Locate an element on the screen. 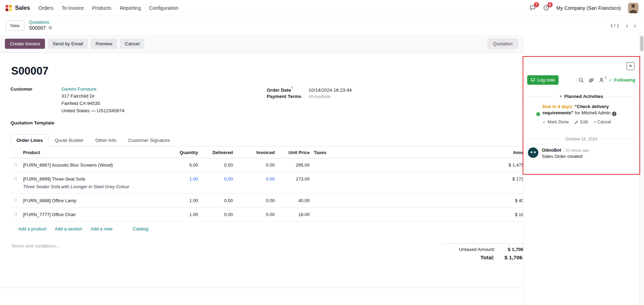 Image resolution: width=644 pixels, height=305 pixels. cancel-activity-button: × Cancel is located at coordinates (602, 122).